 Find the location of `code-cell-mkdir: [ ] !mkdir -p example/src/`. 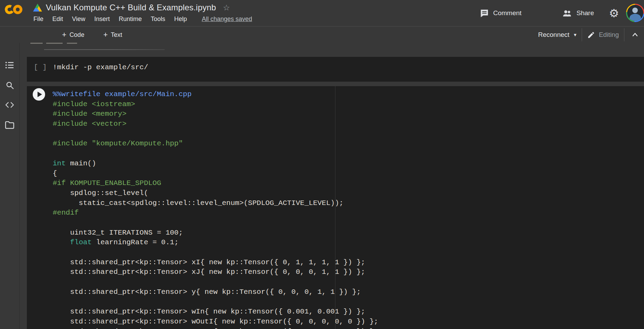

code-cell-mkdir: [ ] !mkdir -p example/src/ is located at coordinates (335, 69).